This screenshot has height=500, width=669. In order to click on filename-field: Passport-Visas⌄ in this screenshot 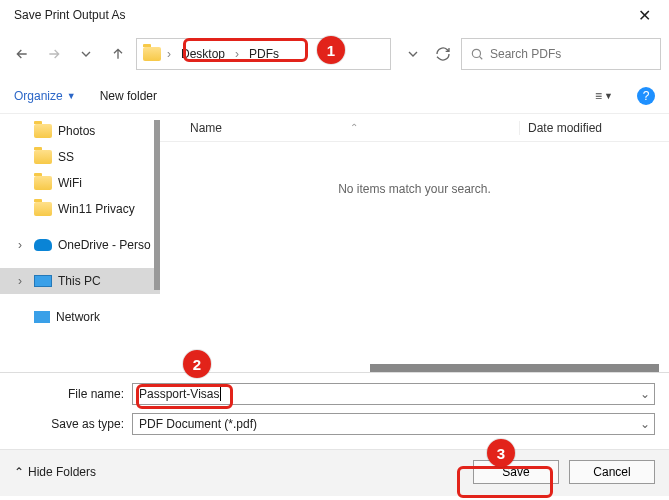, I will do `click(394, 394)`.